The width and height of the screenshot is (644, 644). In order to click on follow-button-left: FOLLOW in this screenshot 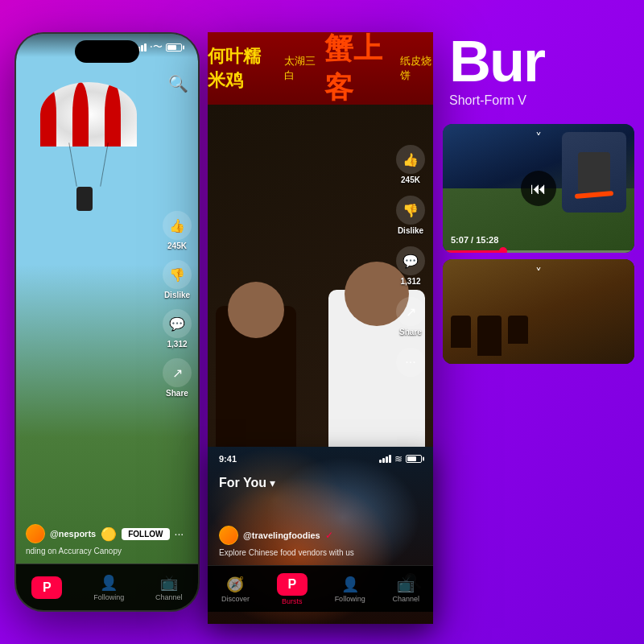, I will do `click(145, 535)`.